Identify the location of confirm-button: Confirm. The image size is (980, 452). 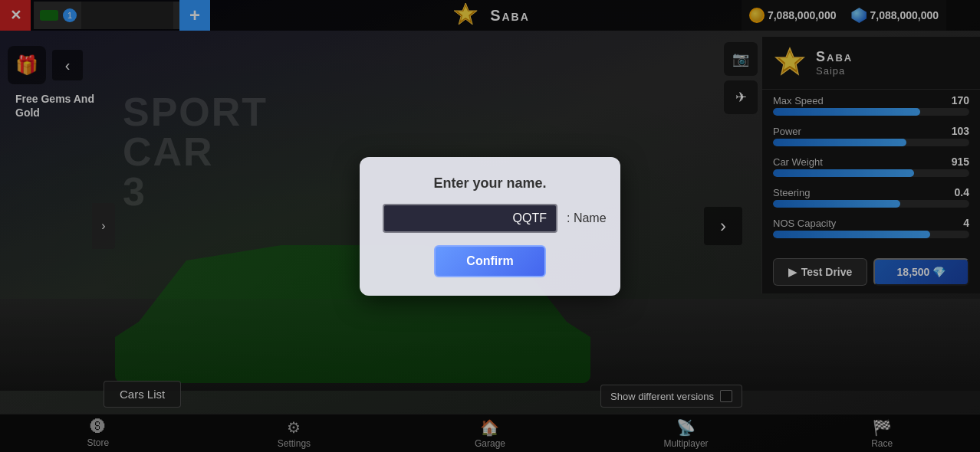
(489, 261).